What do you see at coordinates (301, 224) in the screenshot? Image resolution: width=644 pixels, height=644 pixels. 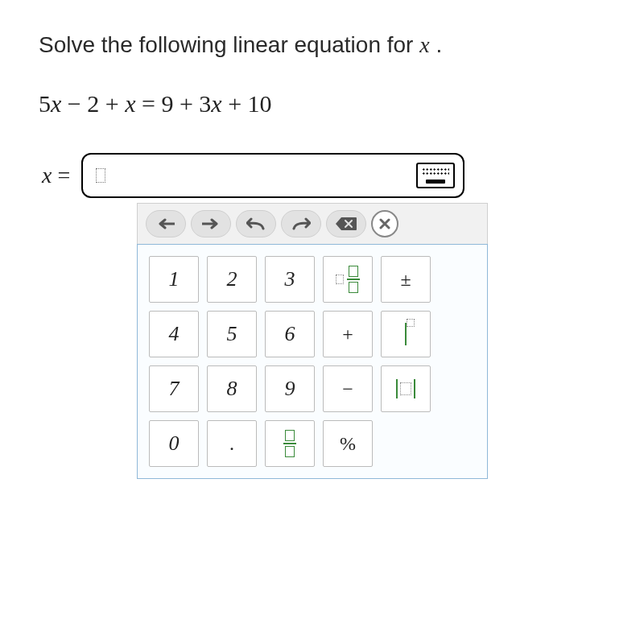 I see `redo-button` at bounding box center [301, 224].